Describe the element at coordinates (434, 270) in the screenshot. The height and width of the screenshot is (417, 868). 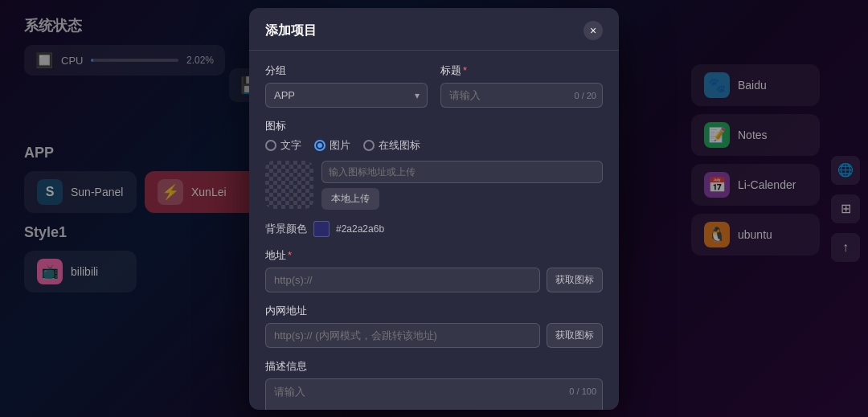
I see `address-row: 地址* 获取图标` at that location.